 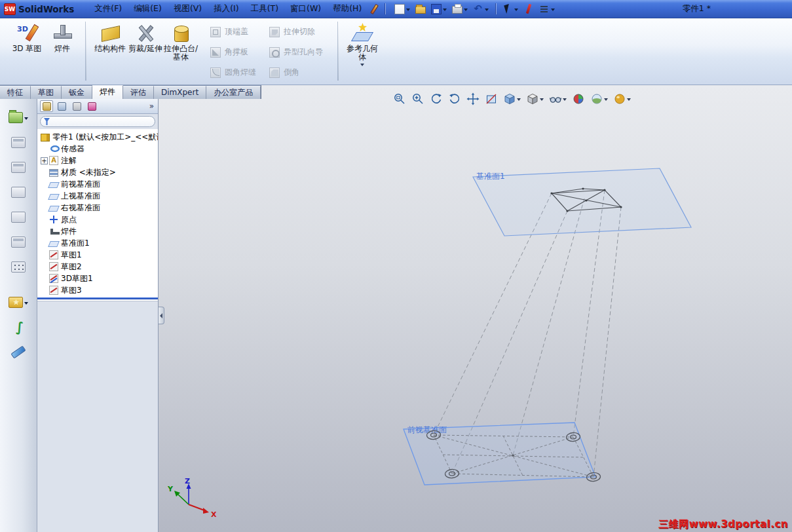 What do you see at coordinates (145, 37) in the screenshot?
I see `ribbon-trim-extend-button: 剪裁/延伸` at bounding box center [145, 37].